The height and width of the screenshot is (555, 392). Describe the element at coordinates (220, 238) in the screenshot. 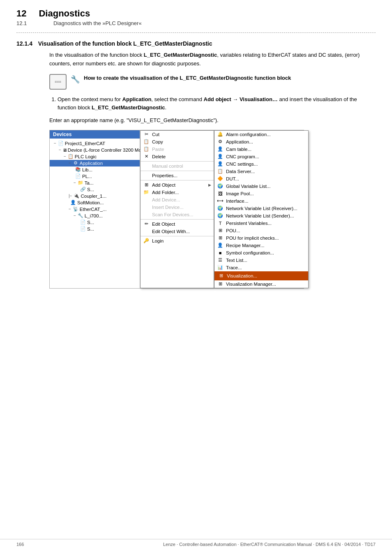

I see `pou-implicit-icon: ⊞` at that location.